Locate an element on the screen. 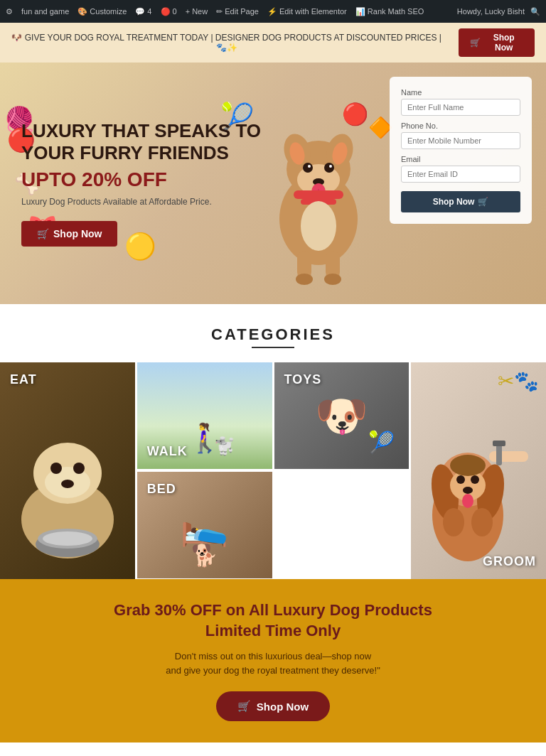 The image size is (546, 756). hero-discount: UPTO 20% OFF is located at coordinates (142, 180).